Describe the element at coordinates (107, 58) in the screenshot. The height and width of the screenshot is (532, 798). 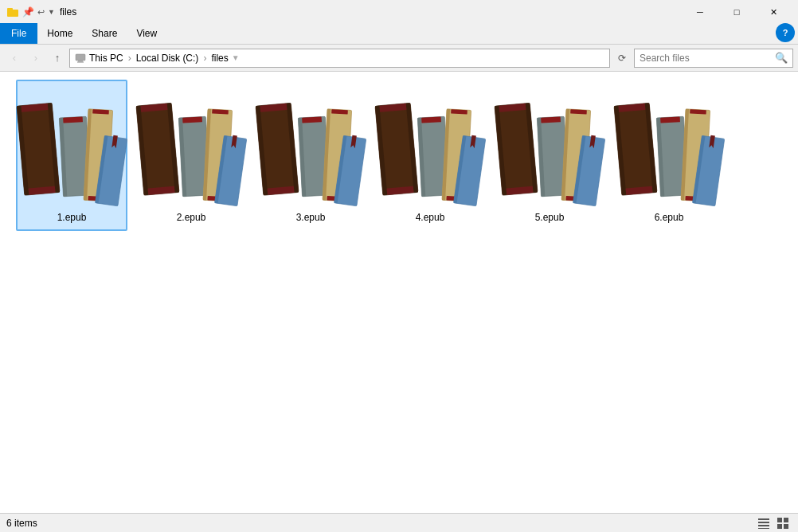
I see `crumb-thispc: This PC` at that location.